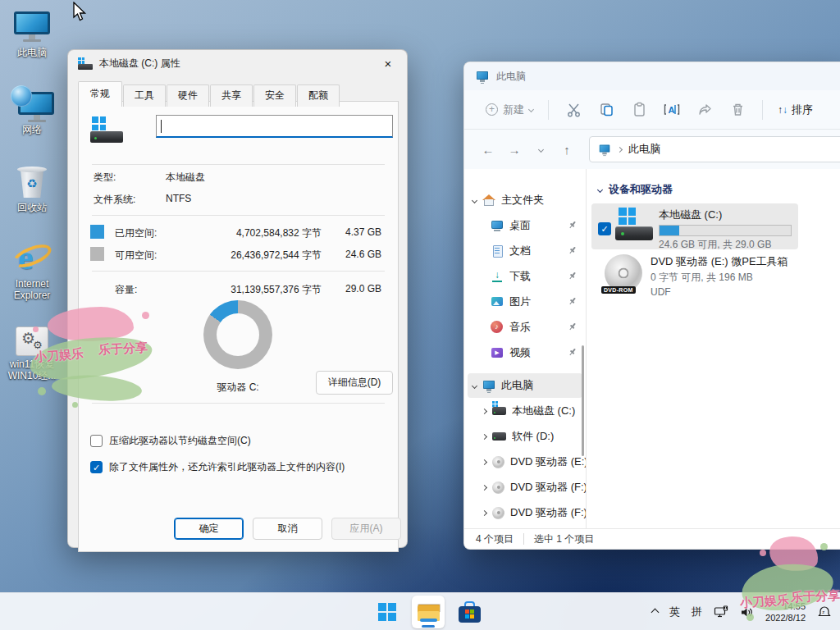  I want to click on new-button: + 新建, so click(509, 110).